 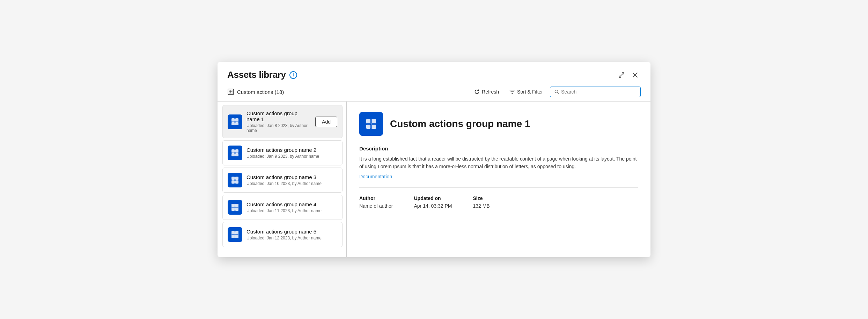 I want to click on list-item-text: Custom actions group name 4 Uploaded: Ja…, so click(x=292, y=207).